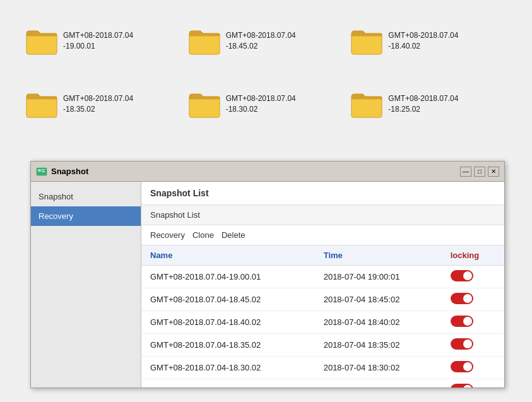  I want to click on folder-item-4: GMT+08-2018.07.04 -18.30.02, so click(266, 104).